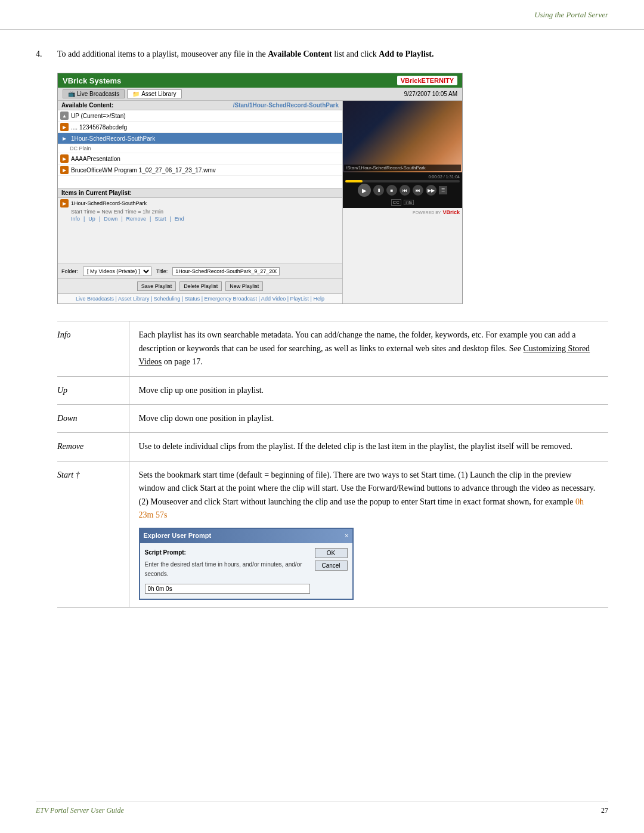 This screenshot has height=833, width=644. Describe the element at coordinates (93, 534) in the screenshot. I see `term-start: Start †` at that location.